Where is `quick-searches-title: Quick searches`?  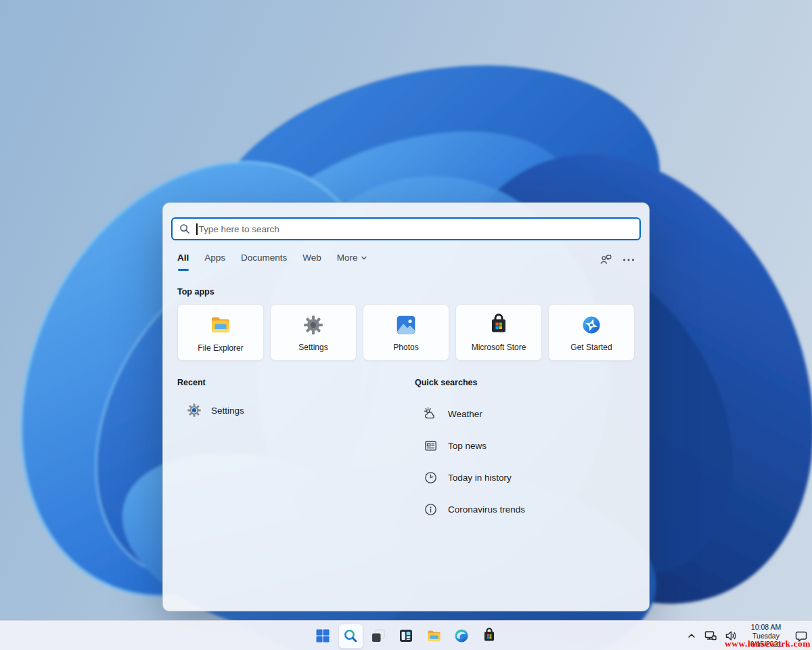
quick-searches-title: Quick searches is located at coordinates (525, 383).